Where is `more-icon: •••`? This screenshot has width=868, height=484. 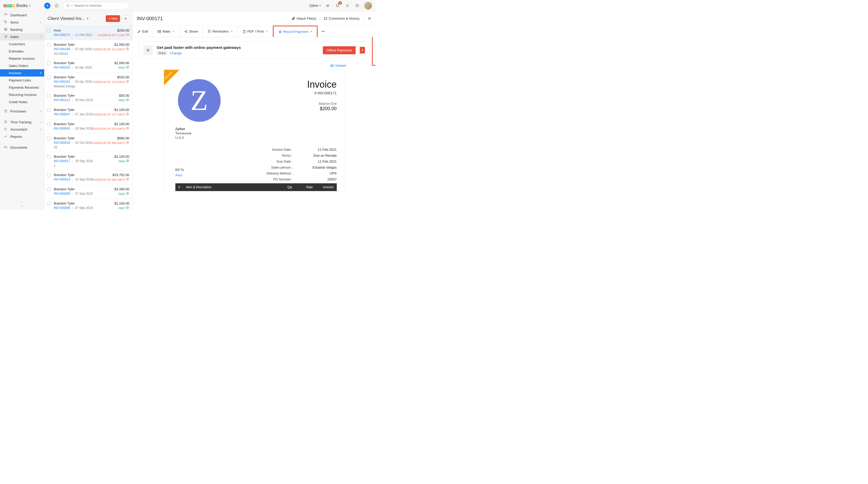
more-icon: ••• is located at coordinates (323, 32).